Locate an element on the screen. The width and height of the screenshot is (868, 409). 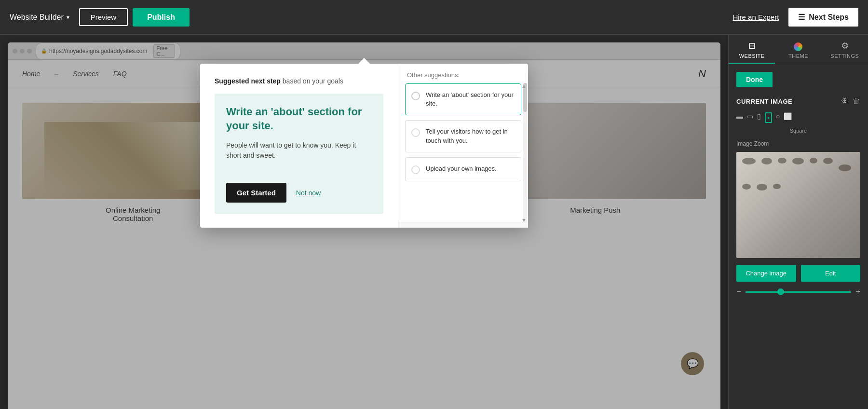
scroll-up-arrow-icon: ▲ is located at coordinates (524, 86).